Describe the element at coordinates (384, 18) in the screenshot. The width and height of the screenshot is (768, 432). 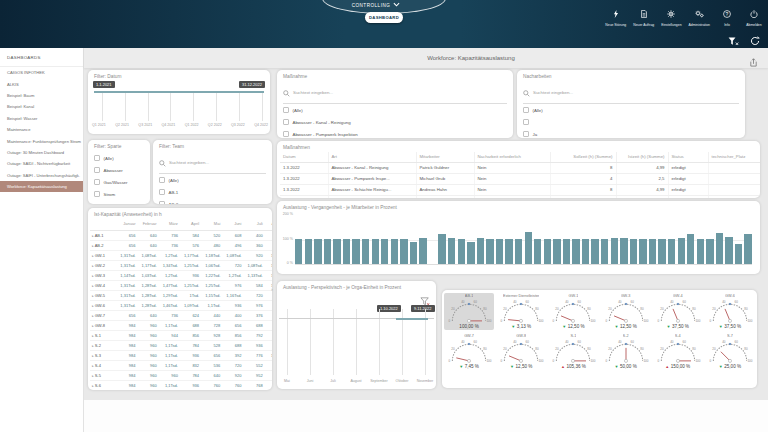
I see `dashboard-button: DASHBOARD` at that location.